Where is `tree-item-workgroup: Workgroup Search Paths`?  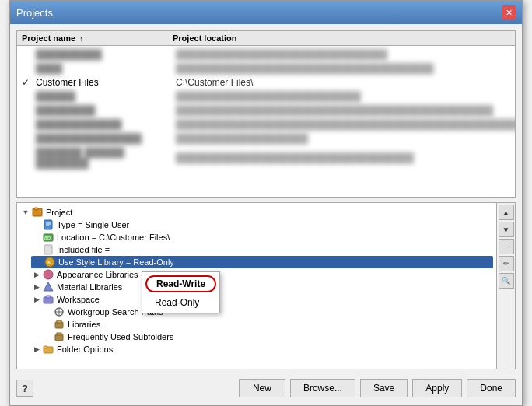
tree-item-workgroup: Workgroup Search Paths is located at coordinates (268, 312).